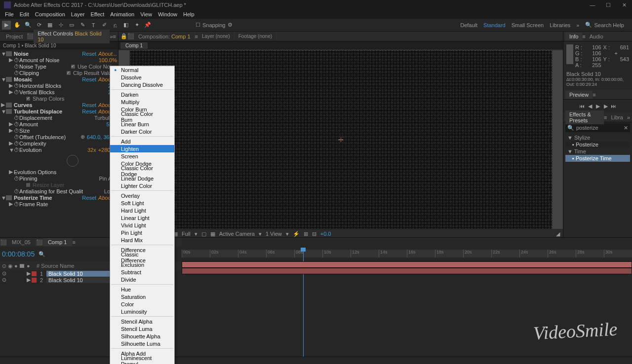 This screenshot has width=632, height=364. What do you see at coordinates (606, 106) in the screenshot?
I see `next-frame-button: ▶` at bounding box center [606, 106].